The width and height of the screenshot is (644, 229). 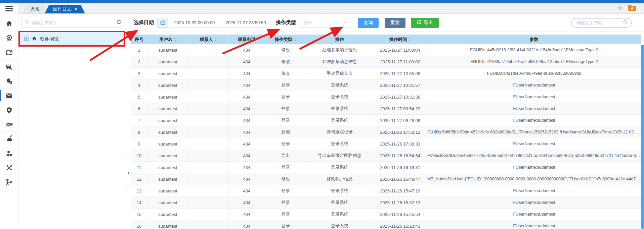 What do you see at coordinates (9, 67) in the screenshot?
I see `sidebar-item-vehicle-manage` at bounding box center [9, 67].